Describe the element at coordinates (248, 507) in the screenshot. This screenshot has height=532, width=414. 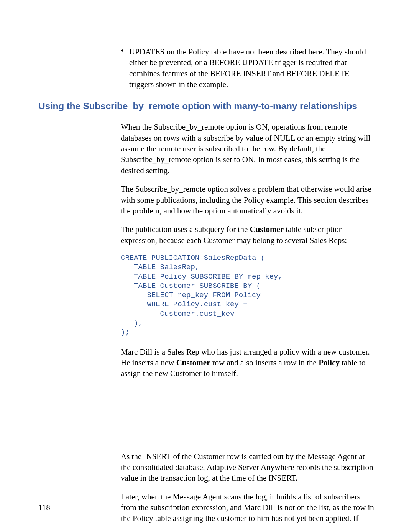
I see `paragraph-6: Later, when the Message Agent scans the …` at that location.